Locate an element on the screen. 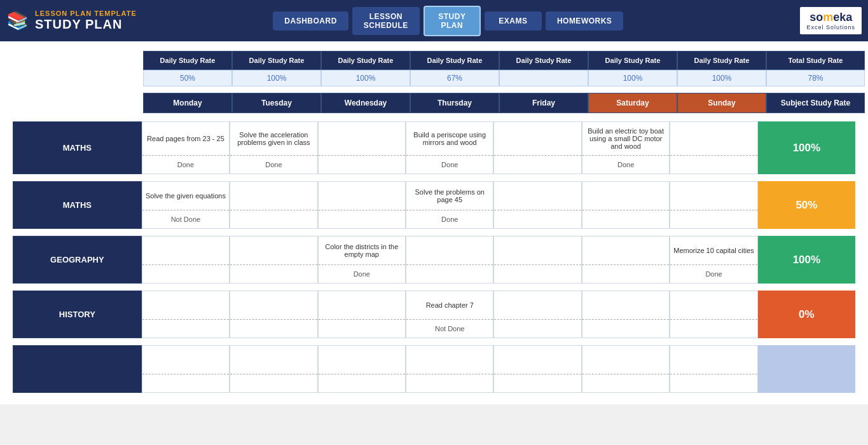  hist-thu-task: Read chapter 7 is located at coordinates (450, 305).